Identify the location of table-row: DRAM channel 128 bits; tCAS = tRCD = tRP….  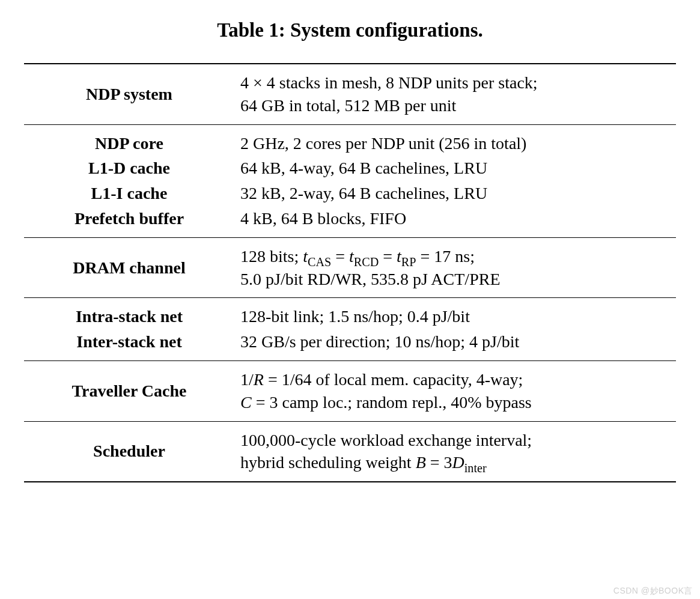
(350, 268).